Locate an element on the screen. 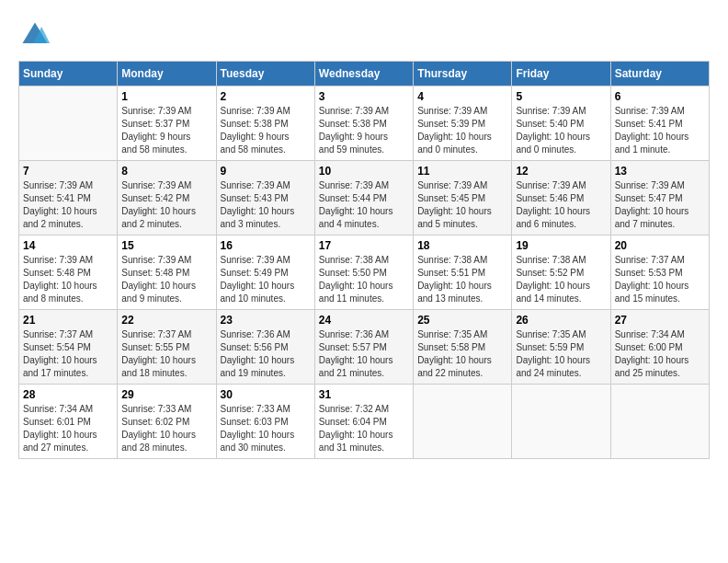  calendar-cell: 14Sunrise: 7:39 AM Sunset: 5:48 PM Dayli… is located at coordinates (68, 272).